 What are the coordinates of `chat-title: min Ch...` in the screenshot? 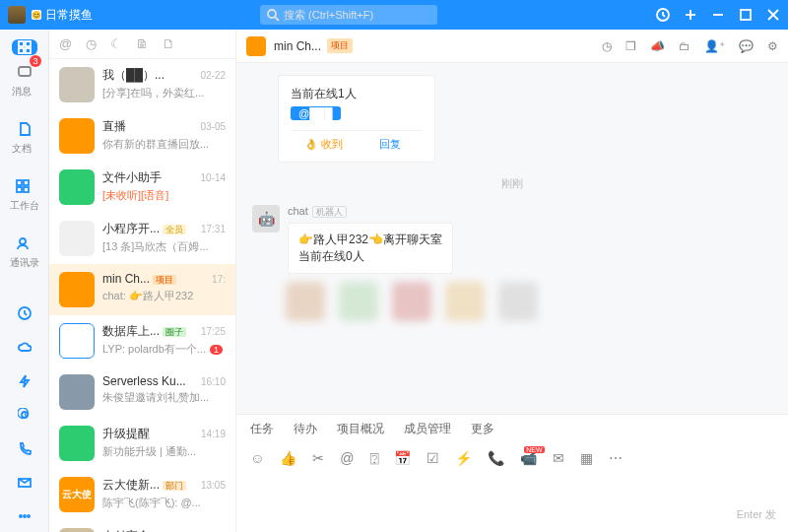 It's located at (297, 46).